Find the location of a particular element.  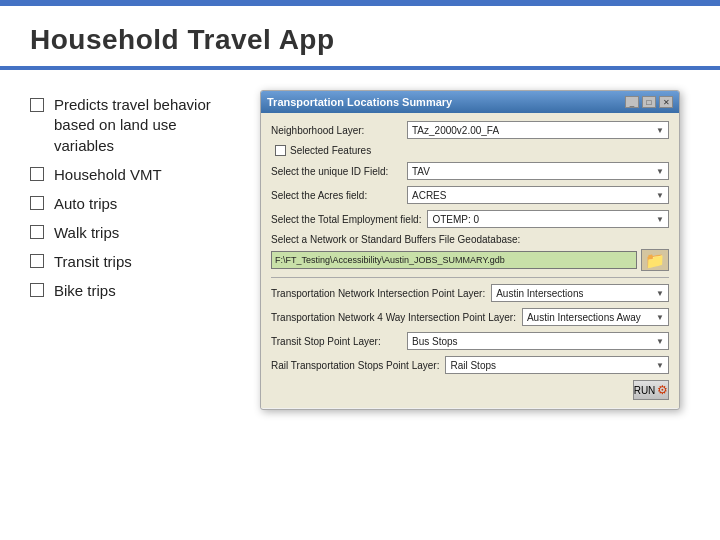

dialog-controls: _ □ ✕ is located at coordinates (649, 102).